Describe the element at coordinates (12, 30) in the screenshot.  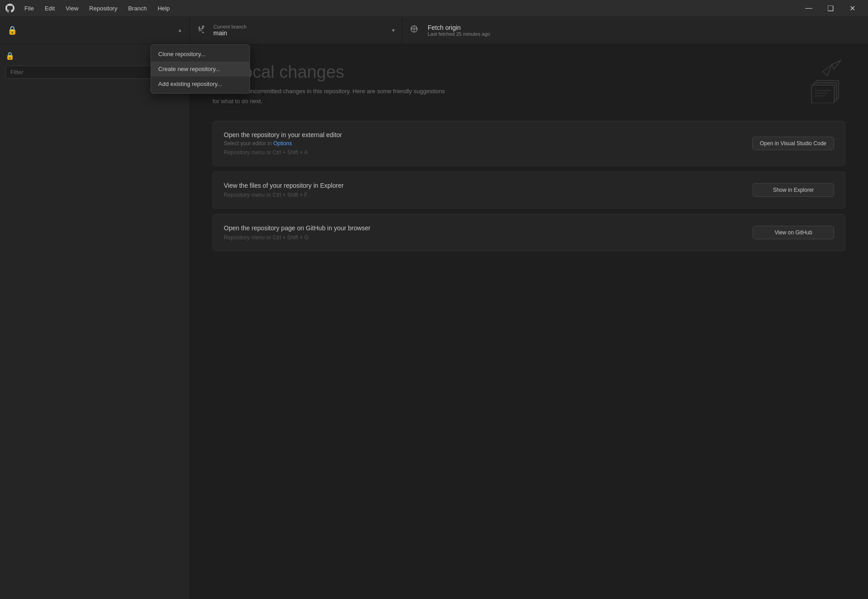
I see `lock-icon: 🔒` at that location.